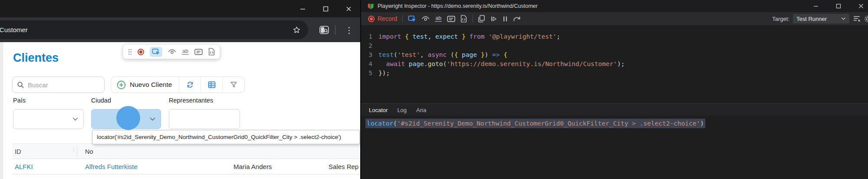 Image resolution: width=868 pixels, height=179 pixels. Describe the element at coordinates (615, 110) in the screenshot. I see `bottom-panel-tabs: Locator Log Aria` at that location.